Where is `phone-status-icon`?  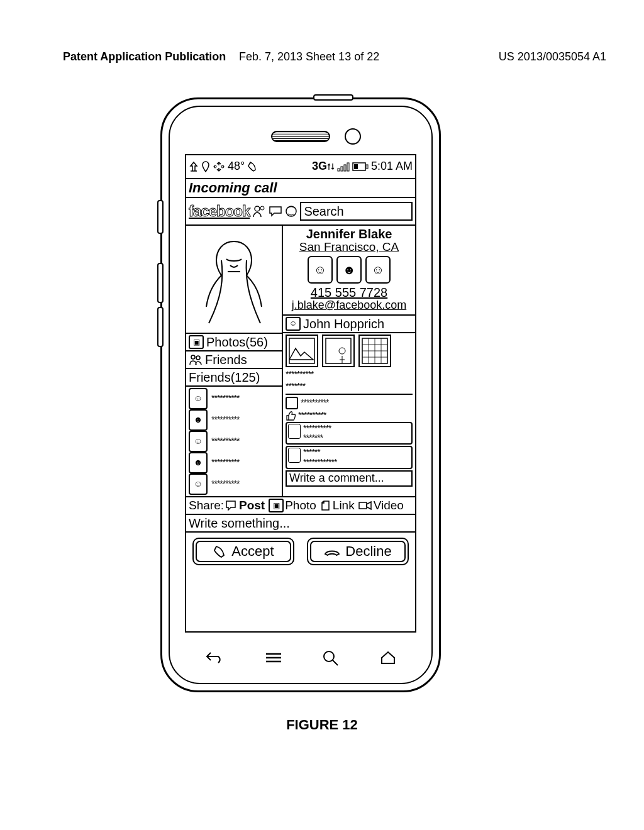
phone-status-icon is located at coordinates (252, 167).